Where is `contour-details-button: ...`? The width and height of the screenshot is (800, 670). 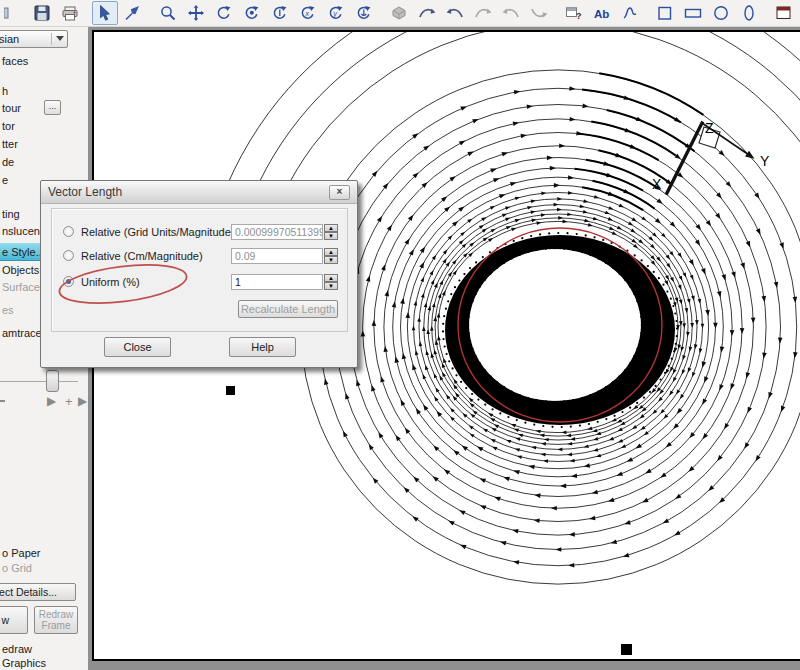
contour-details-button: ... is located at coordinates (52, 108).